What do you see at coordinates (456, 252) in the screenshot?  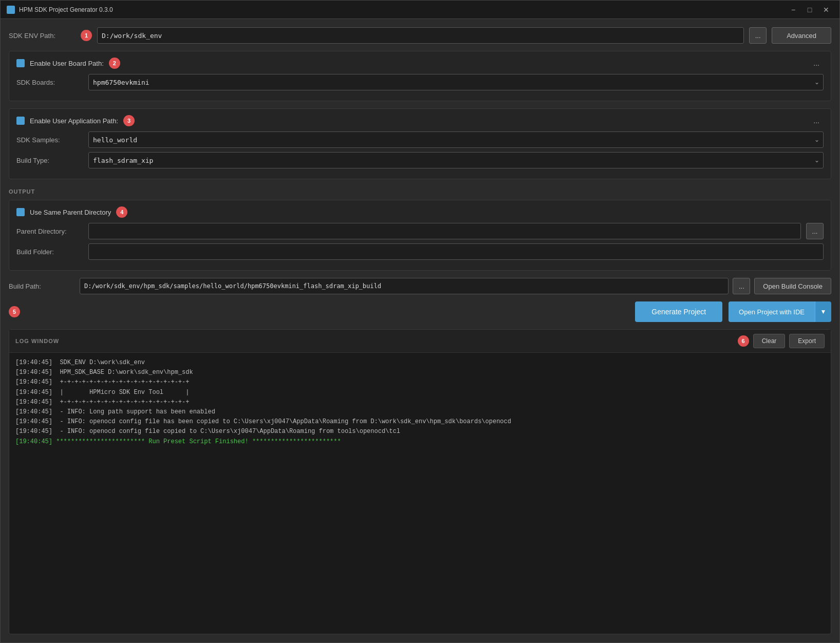 I see `build-folder-input` at bounding box center [456, 252].